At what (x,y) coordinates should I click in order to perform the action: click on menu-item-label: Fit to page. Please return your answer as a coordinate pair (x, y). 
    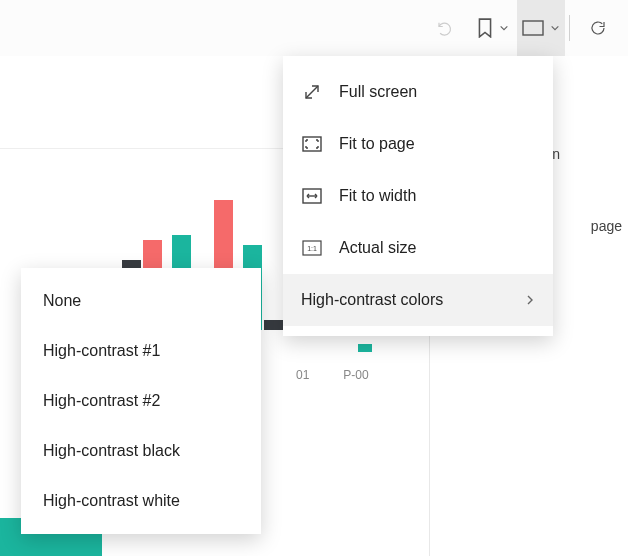
    Looking at the image, I should click on (377, 144).